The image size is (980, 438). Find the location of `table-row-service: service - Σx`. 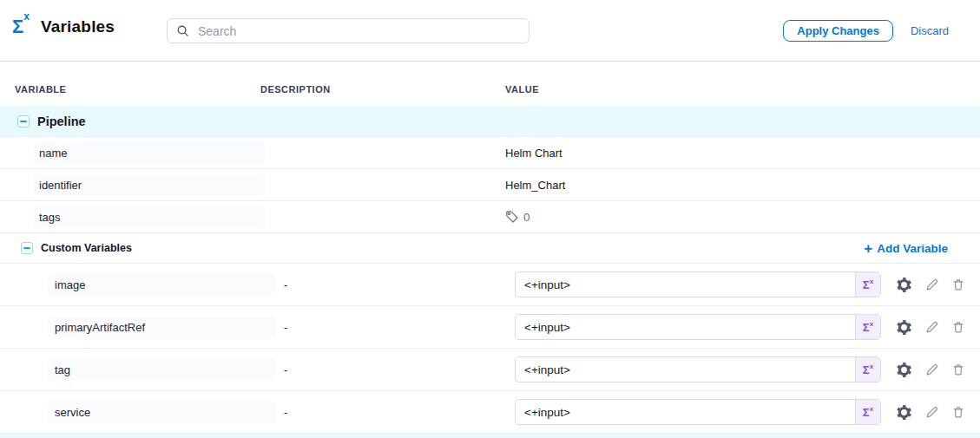

table-row-service: service - Σx is located at coordinates (490, 413).